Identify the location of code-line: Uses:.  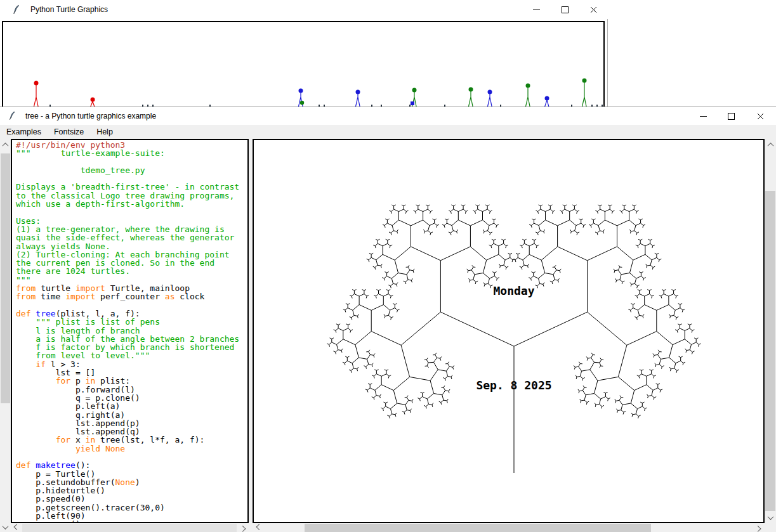
(128, 221).